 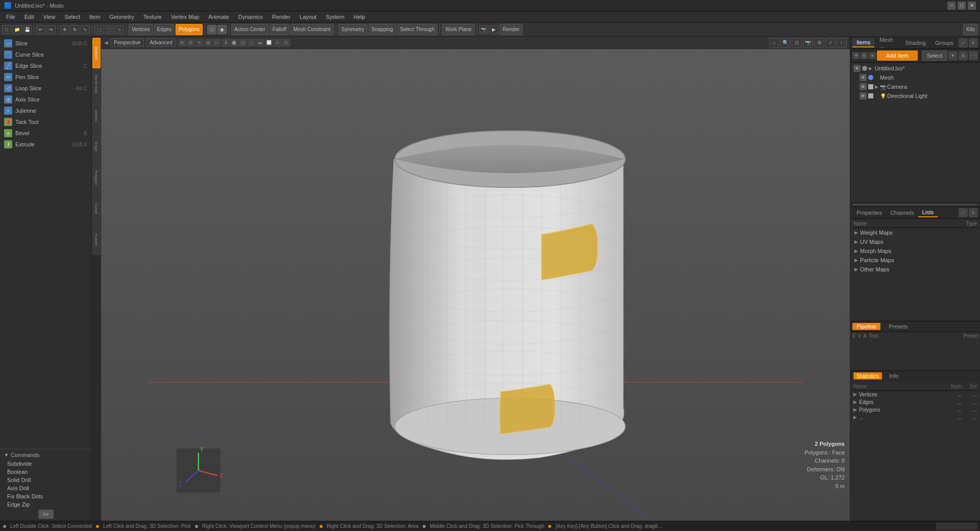 I want to click on perspective-button: Perspective, so click(x=127, y=43).